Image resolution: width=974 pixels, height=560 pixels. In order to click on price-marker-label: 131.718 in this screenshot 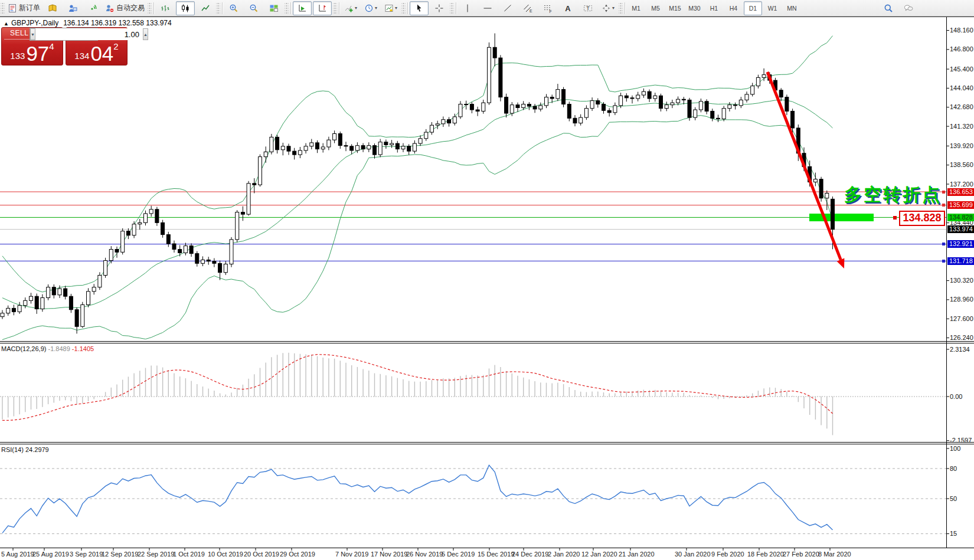, I will do `click(961, 261)`.